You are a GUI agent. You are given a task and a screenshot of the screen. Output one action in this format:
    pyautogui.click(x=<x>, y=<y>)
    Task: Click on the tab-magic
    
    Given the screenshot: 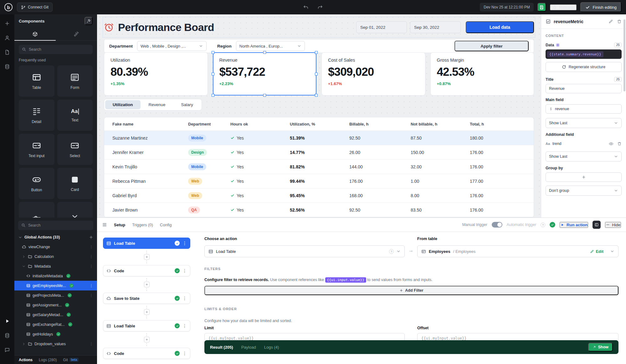 What is the action you would take?
    pyautogui.click(x=76, y=34)
    